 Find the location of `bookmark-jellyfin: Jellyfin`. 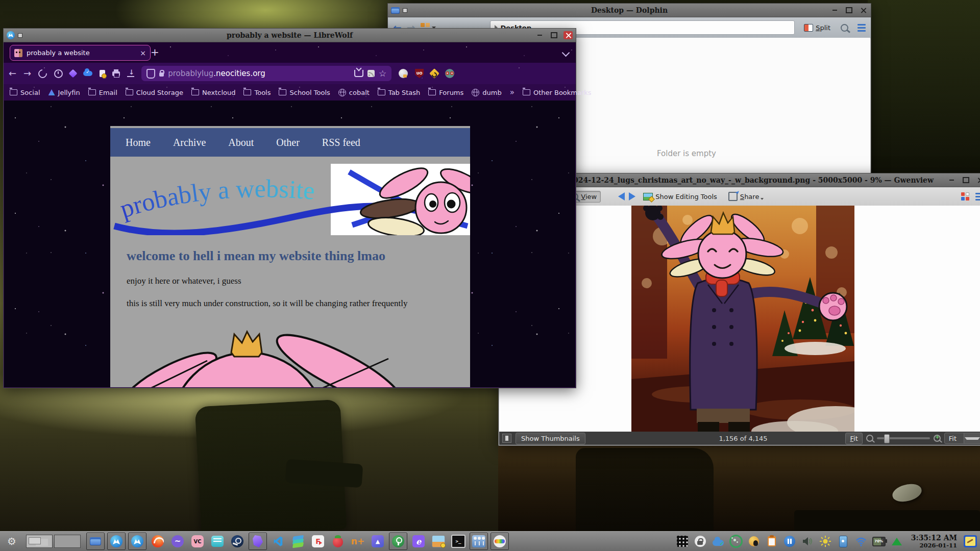

bookmark-jellyfin: Jellyfin is located at coordinates (64, 93).